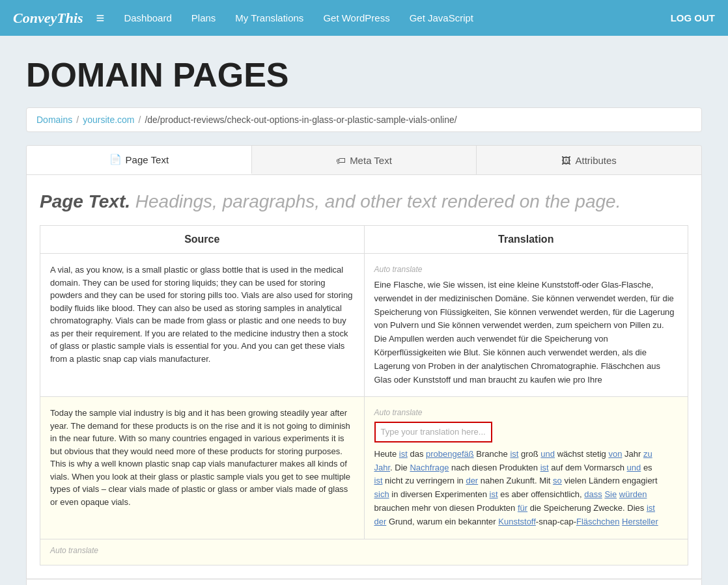 This screenshot has width=728, height=585. Describe the element at coordinates (633, 495) in the screenshot. I see `german-underline-18: würden` at that location.